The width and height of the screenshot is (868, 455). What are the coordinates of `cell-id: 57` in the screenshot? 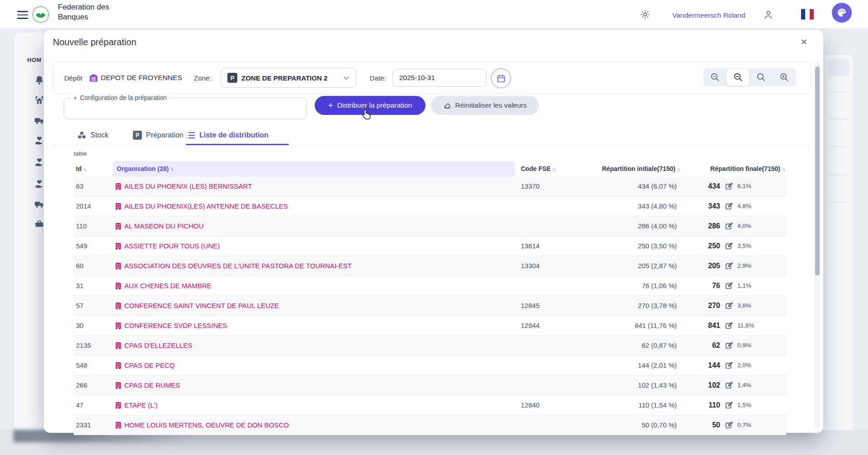 It's located at (93, 306).